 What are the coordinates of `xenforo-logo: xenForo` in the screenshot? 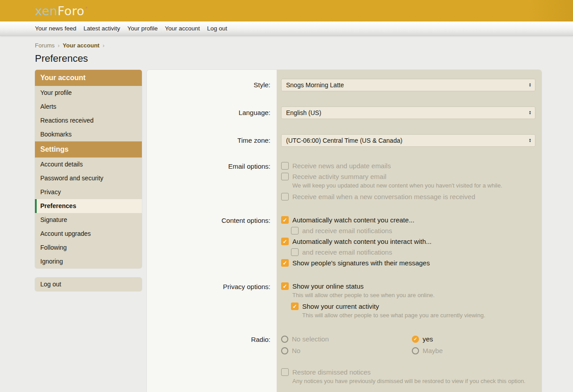 It's located at (61, 11).